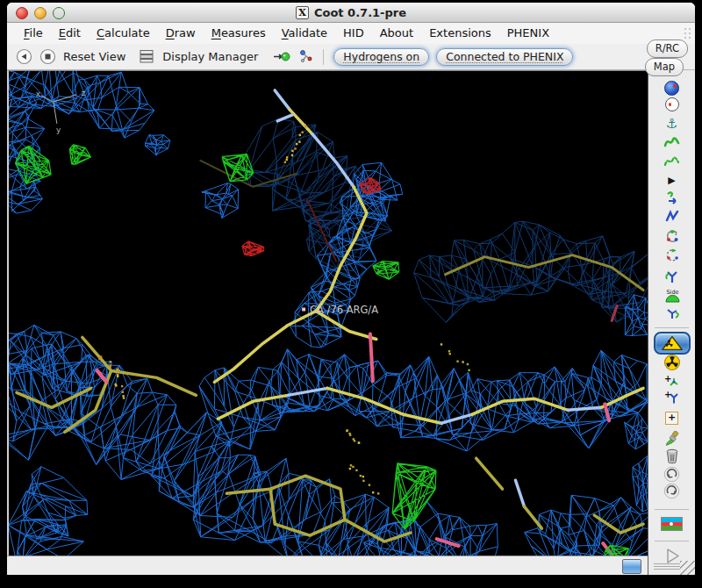  What do you see at coordinates (672, 276) in the screenshot?
I see `flip-peptide-icon` at bounding box center [672, 276].